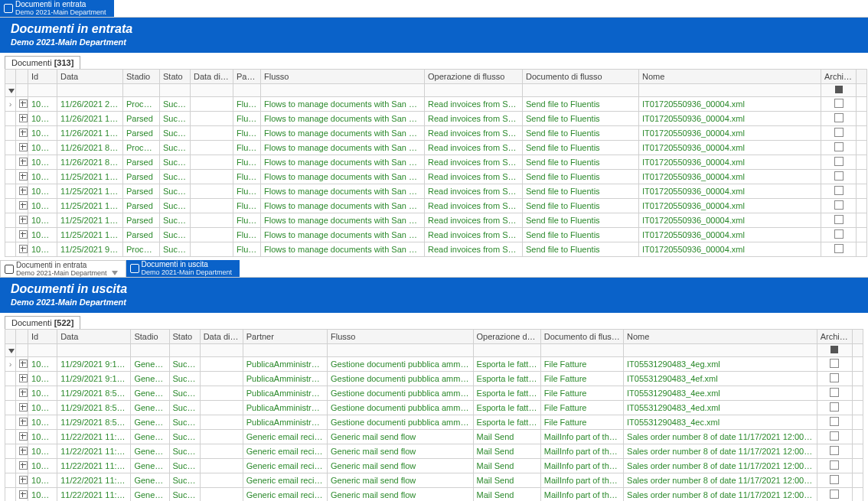  Describe the element at coordinates (435, 495) in the screenshot. I see `table-row: 10555311/22/2021 11:13 AMGeneratedSucces…` at that location.